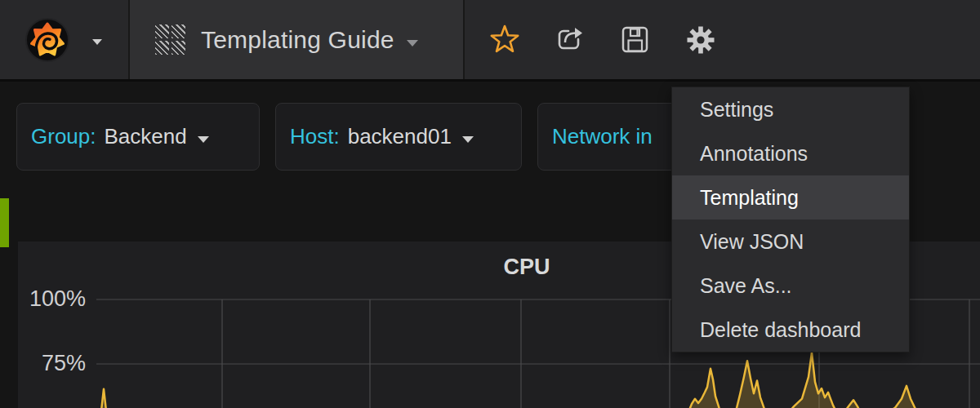  Describe the element at coordinates (64, 39) in the screenshot. I see `logo-menu-button` at that location.